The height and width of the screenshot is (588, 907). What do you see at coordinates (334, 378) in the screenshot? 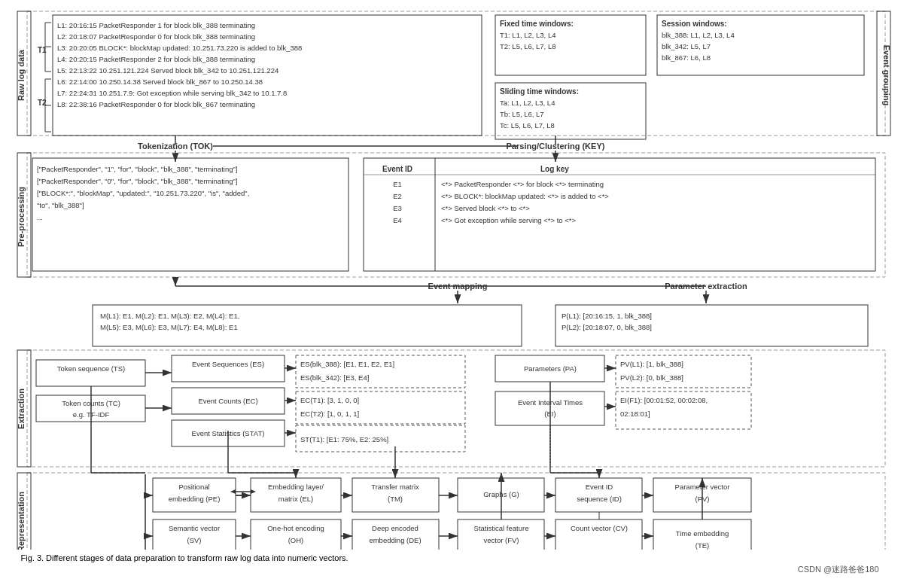
I see `es-values2: ES(blk_342): [E3, E4]` at bounding box center [334, 378].